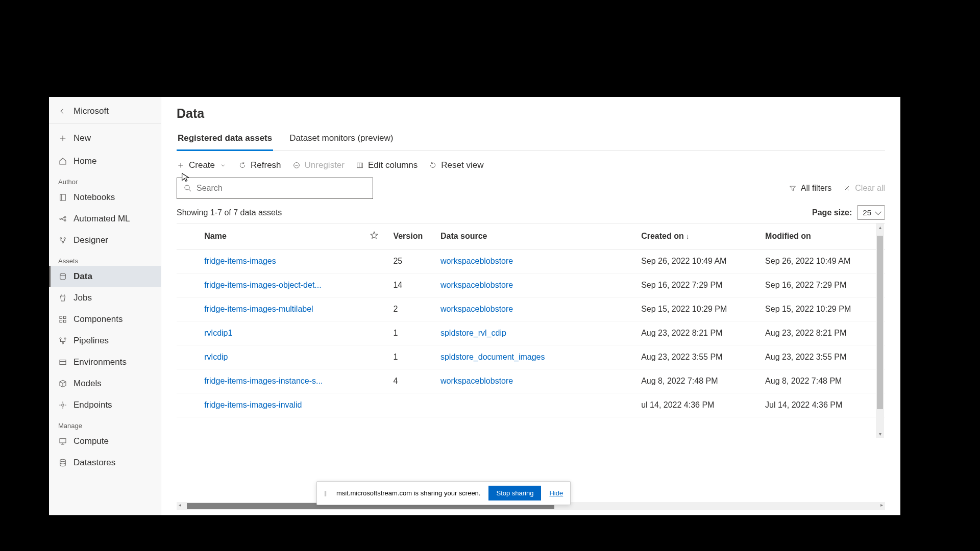  What do you see at coordinates (823, 237) in the screenshot?
I see `col-modified: Modified on` at bounding box center [823, 237].